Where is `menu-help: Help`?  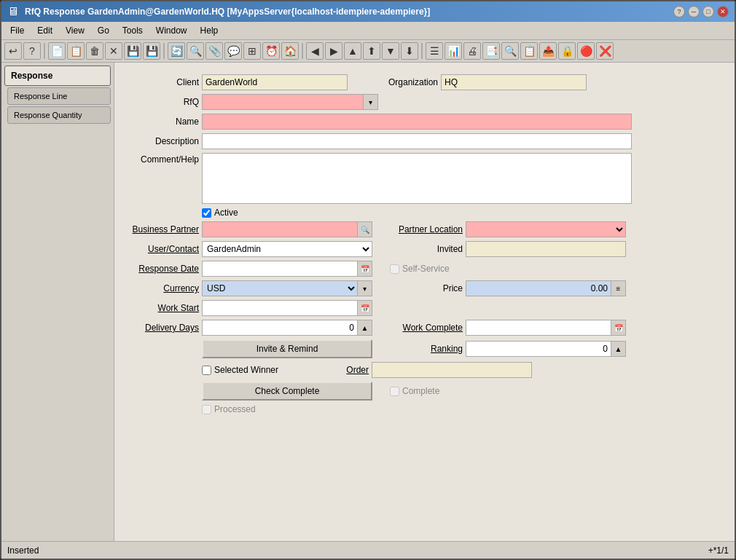 menu-help: Help is located at coordinates (210, 31).